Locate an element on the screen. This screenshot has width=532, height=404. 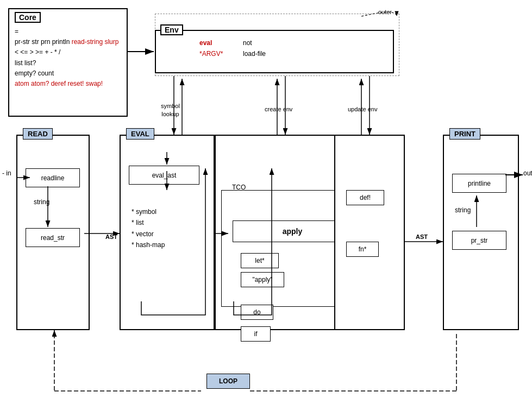
let-star-box: let* is located at coordinates (260, 261).